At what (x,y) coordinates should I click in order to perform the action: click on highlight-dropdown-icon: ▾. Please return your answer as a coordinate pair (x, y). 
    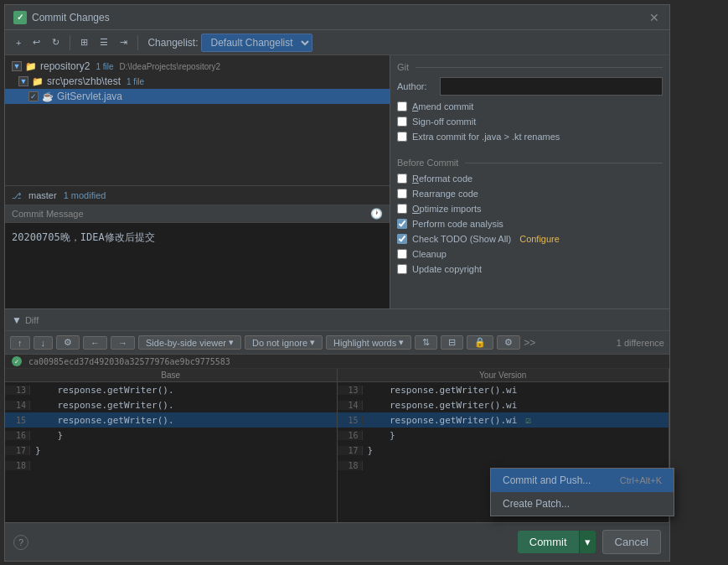
    Looking at the image, I should click on (401, 342).